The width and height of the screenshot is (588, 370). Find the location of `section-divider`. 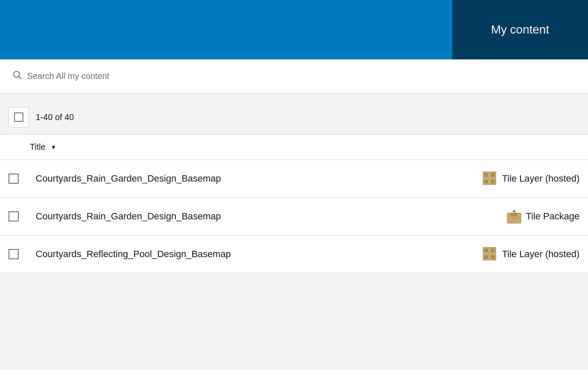

section-divider is located at coordinates (294, 97).